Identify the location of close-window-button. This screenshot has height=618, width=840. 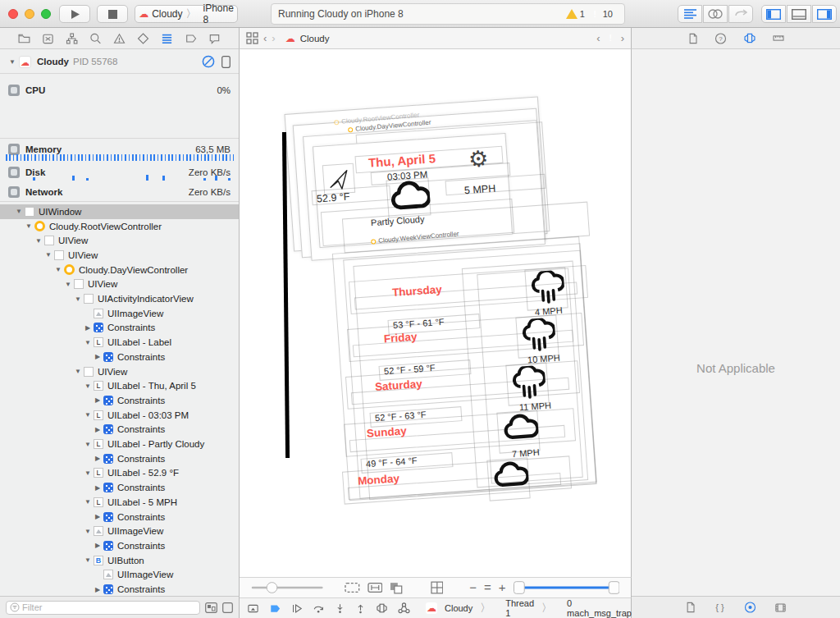
(13, 14).